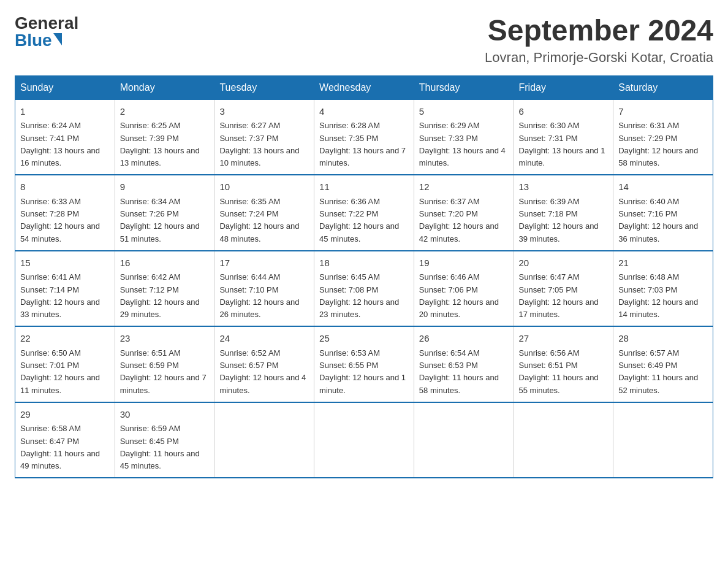  What do you see at coordinates (259, 296) in the screenshot?
I see `day-info: Sunrise: 6:44 AMSunset: 7:10 PMDaylight:…` at bounding box center [259, 296].